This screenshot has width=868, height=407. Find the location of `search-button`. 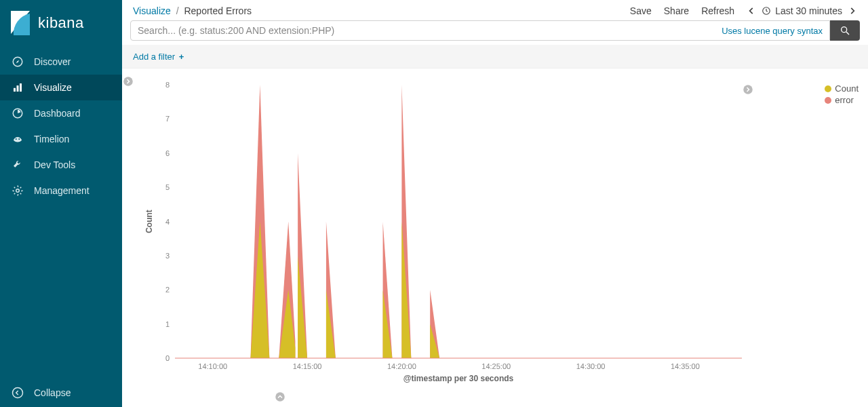

search-button is located at coordinates (845, 31).